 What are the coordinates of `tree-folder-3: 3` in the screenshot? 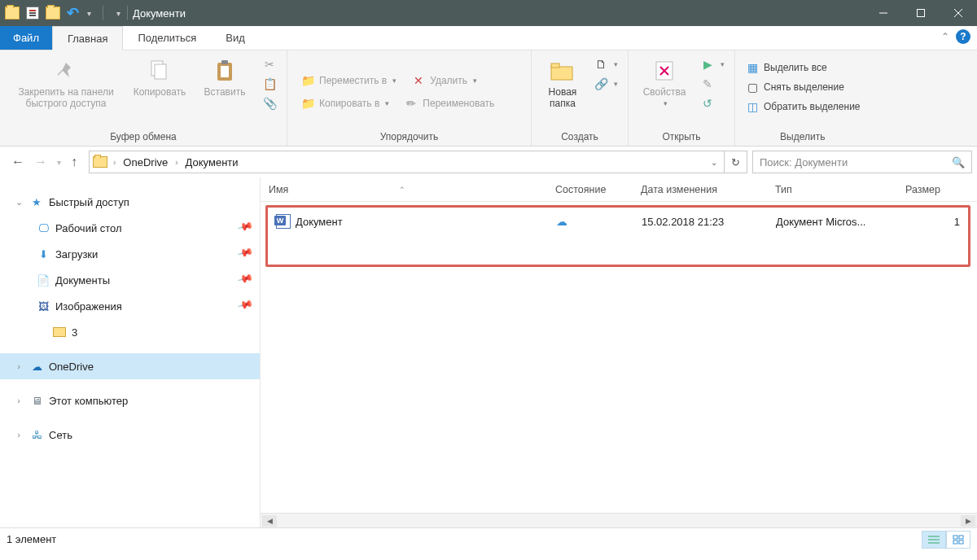 It's located at (130, 332).